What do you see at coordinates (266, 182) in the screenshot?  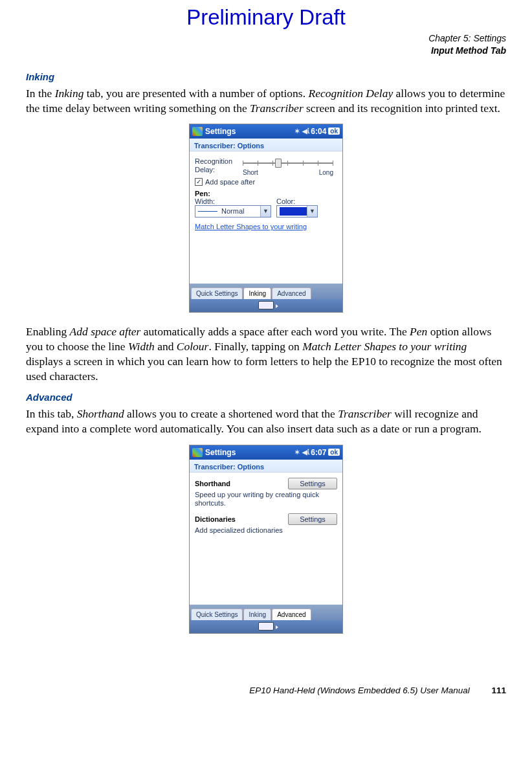 I see `add-space-checkbox: ✓ Add space after` at bounding box center [266, 182].